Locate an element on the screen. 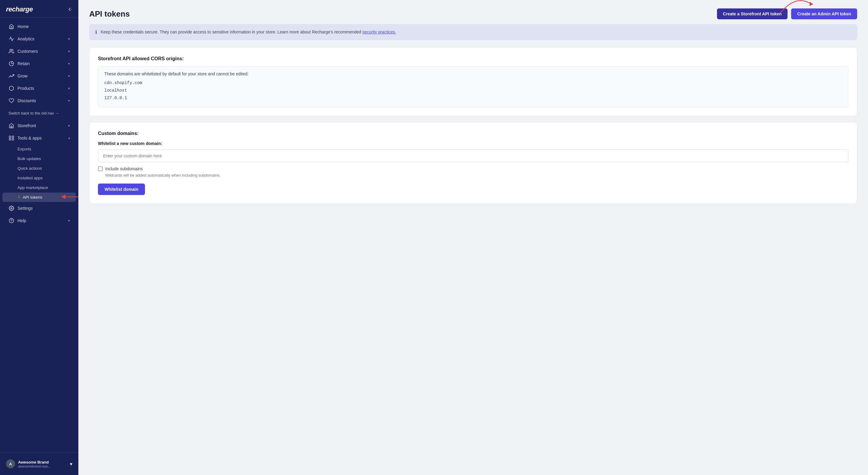 The width and height of the screenshot is (868, 475). sidebar-item-settings-label: Settings is located at coordinates (25, 208).